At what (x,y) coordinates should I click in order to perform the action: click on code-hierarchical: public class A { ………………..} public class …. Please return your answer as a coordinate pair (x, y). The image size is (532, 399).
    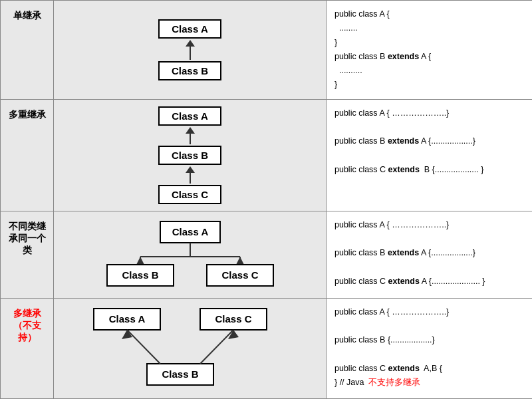
    Looking at the image, I should click on (430, 254).